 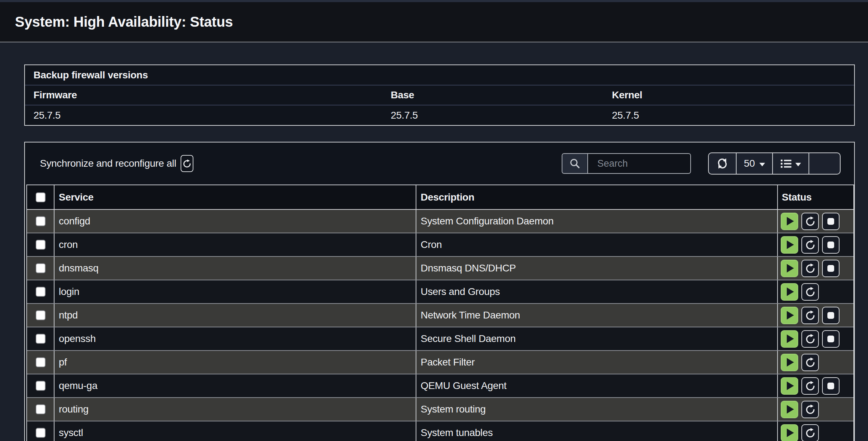 What do you see at coordinates (204, 115) in the screenshot?
I see `firmware-version: 25.7.5` at bounding box center [204, 115].